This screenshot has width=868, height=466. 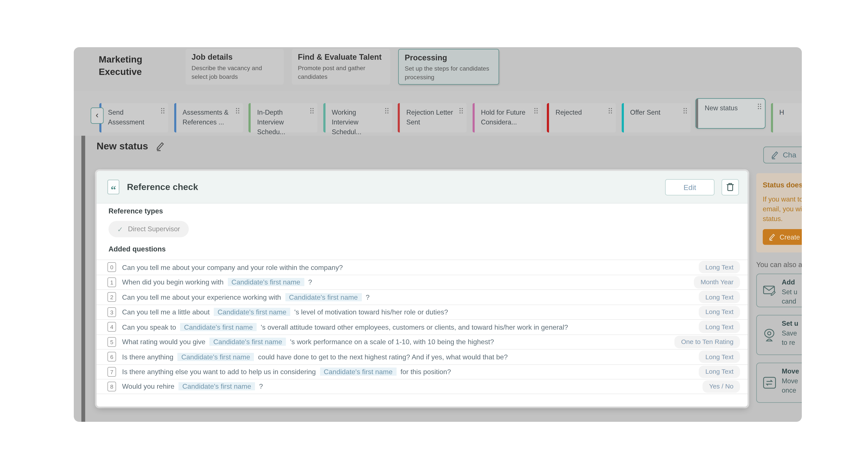 What do you see at coordinates (422, 386) in the screenshot?
I see `question-row: 8Would you rehire Candidate's first name…` at bounding box center [422, 386].